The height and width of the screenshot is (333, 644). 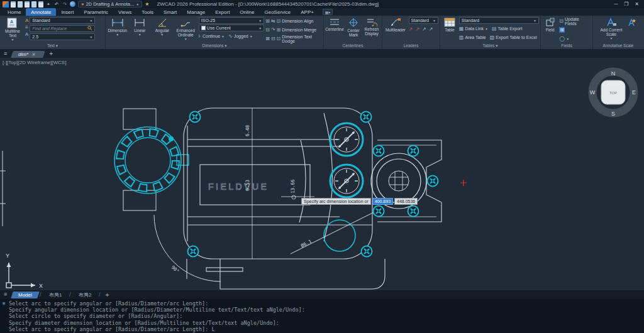 What do you see at coordinates (25, 295) in the screenshot?
I see `tab-model: Model` at bounding box center [25, 295].